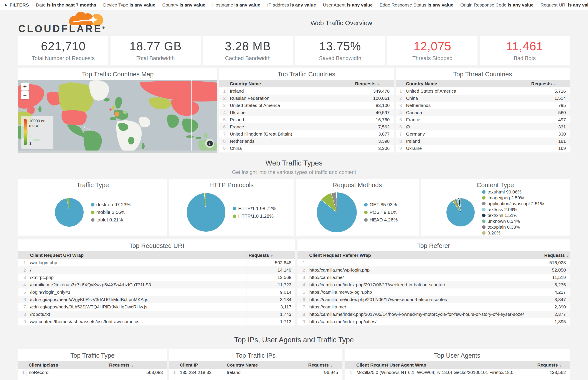  What do you see at coordinates (461, 212) in the screenshot?
I see `content-type-pie-chart` at bounding box center [461, 212].